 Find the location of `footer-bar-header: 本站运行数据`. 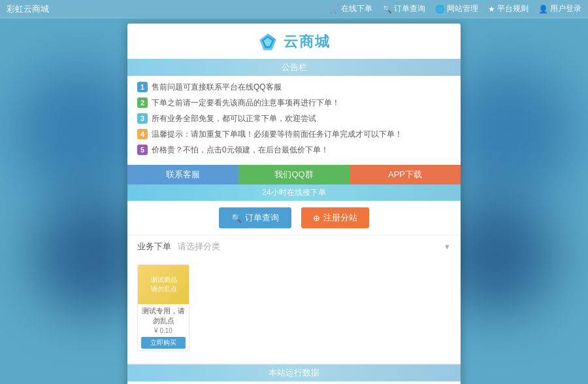

footer-bar-header: 本站运行数据 is located at coordinates (294, 373).